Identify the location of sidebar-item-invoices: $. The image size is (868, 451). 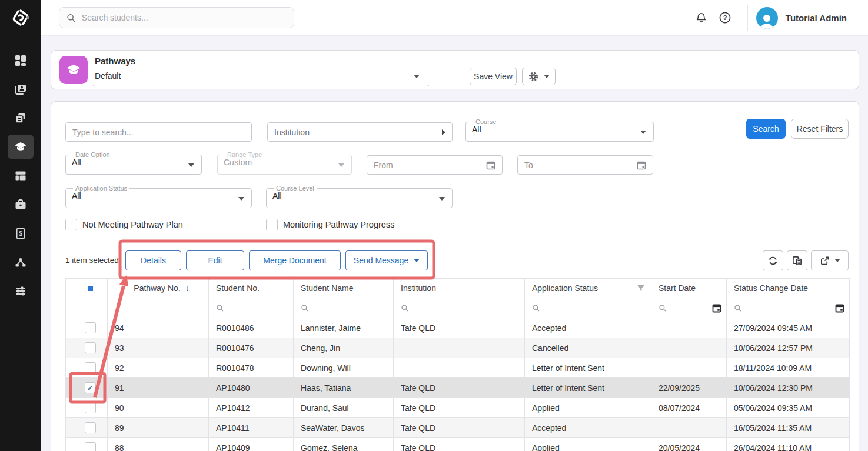
(21, 233).